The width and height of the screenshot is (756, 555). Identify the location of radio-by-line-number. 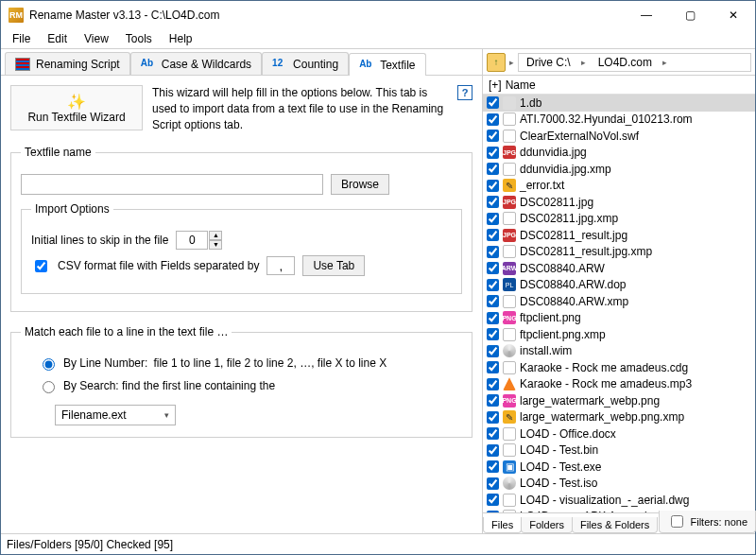
(49, 365).